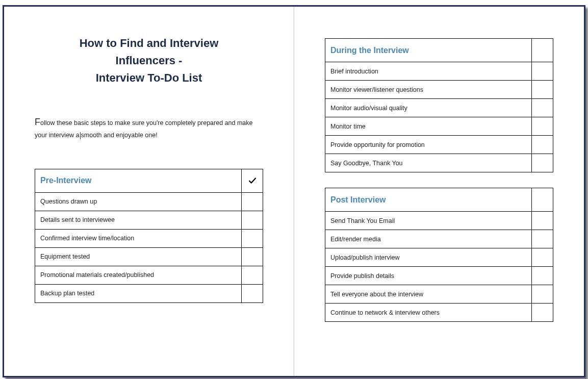  Describe the element at coordinates (428, 71) in the screenshot. I see `checklist-item: Brief introduction` at that location.